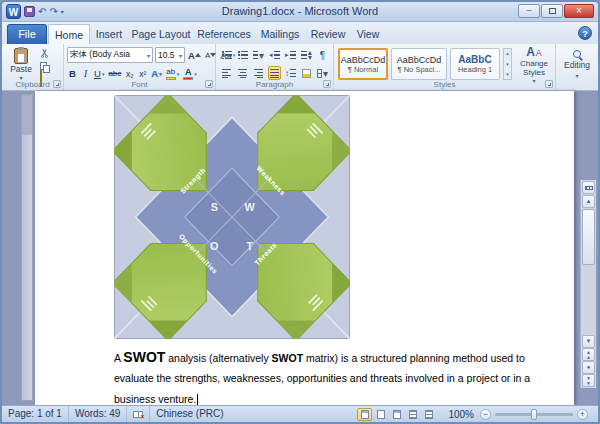  What do you see at coordinates (98, 414) in the screenshot?
I see `word-count: Words: 49` at bounding box center [98, 414].